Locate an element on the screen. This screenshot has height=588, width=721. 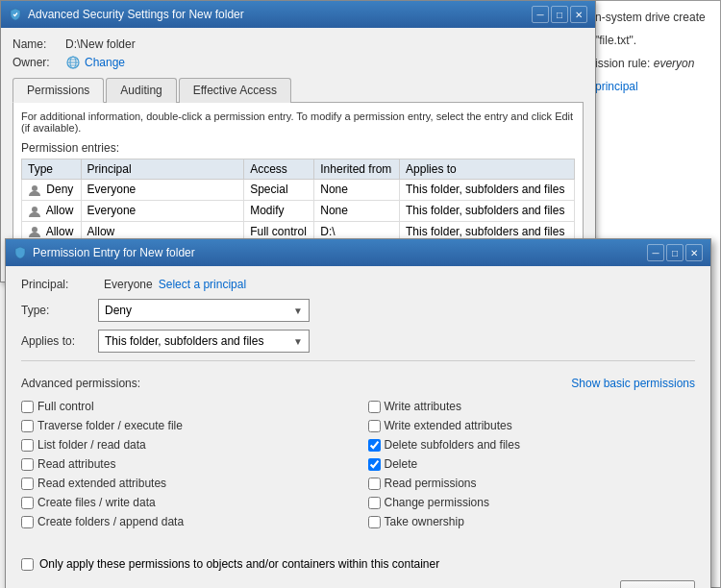
checkbox-change-permissions: Change permissions is located at coordinates (533, 502).